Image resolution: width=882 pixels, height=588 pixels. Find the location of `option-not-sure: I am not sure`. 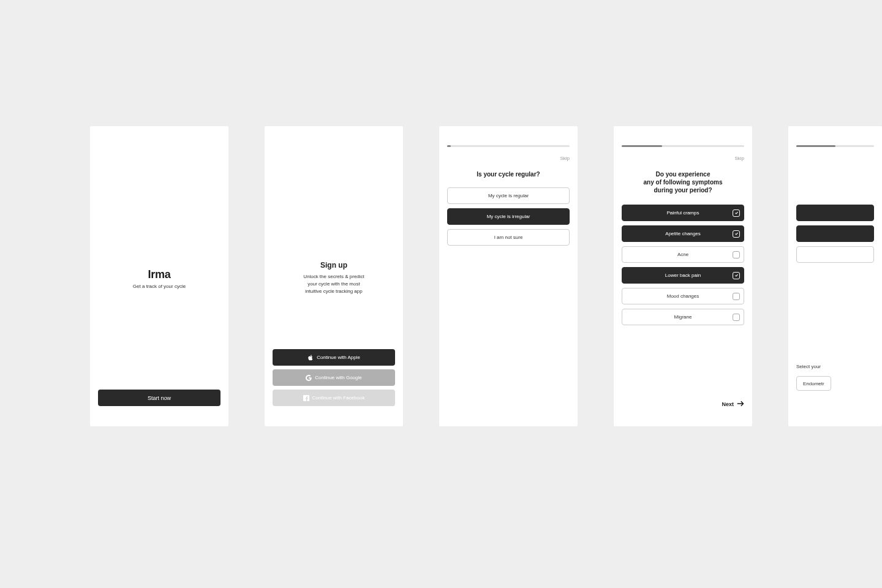

option-not-sure: I am not sure is located at coordinates (508, 238).